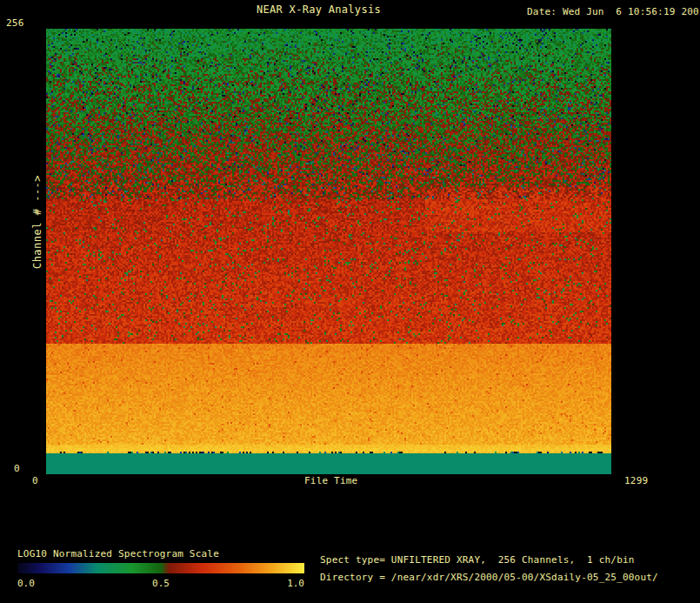 The height and width of the screenshot is (603, 700). I want to click on x-axis-max-label: 1299, so click(637, 480).